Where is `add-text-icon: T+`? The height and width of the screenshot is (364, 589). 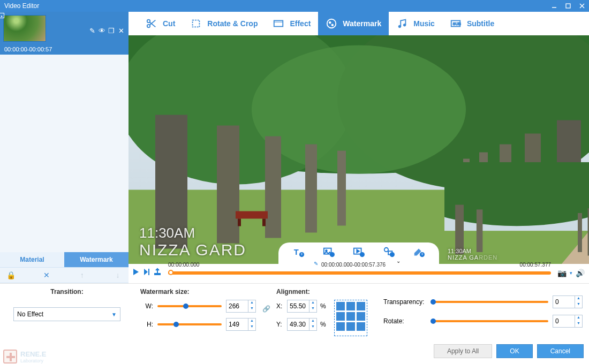
add-text-icon: T+ is located at coordinates (299, 253).